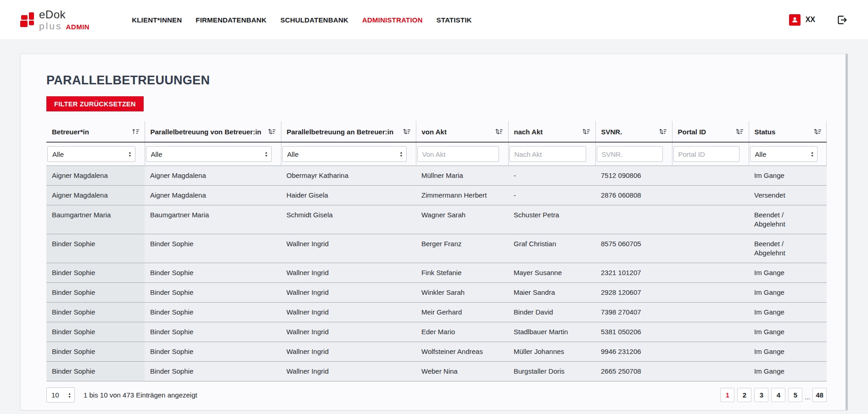 The image size is (868, 414). What do you see at coordinates (820, 395) in the screenshot?
I see `page-button-48: 48` at bounding box center [820, 395].